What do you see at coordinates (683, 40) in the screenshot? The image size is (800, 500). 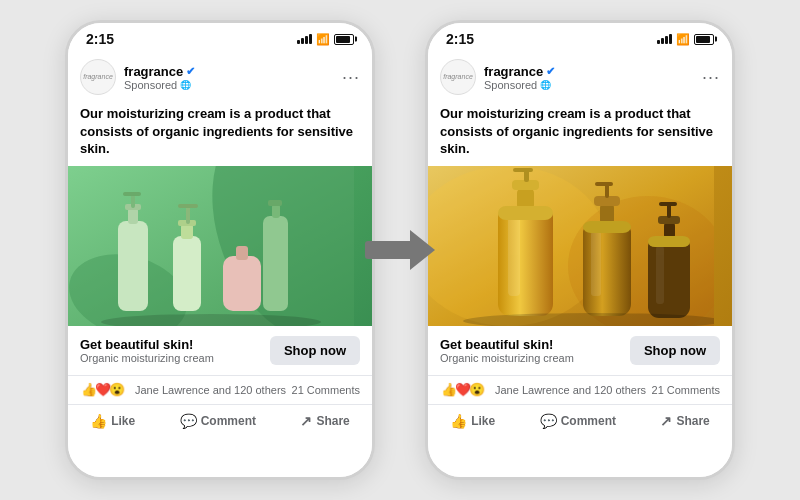 I see `wifi-icon-2: 📶` at bounding box center [683, 40].